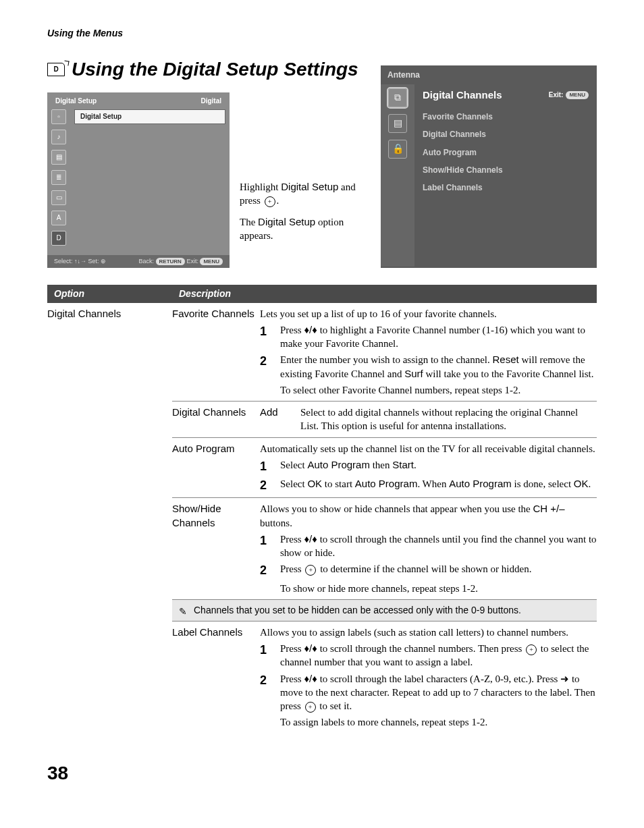 The width and height of the screenshot is (644, 828). Describe the element at coordinates (385, 294) in the screenshot. I see `header-description: Description` at that location.